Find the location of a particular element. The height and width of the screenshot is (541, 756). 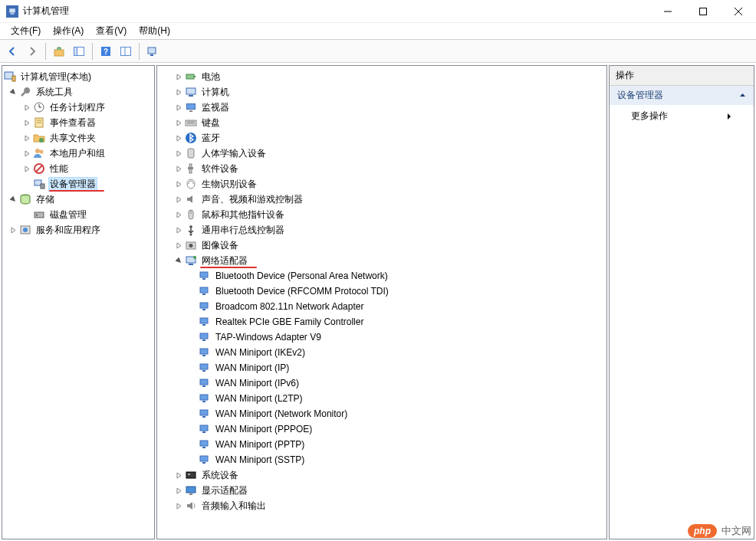

wrench-icon is located at coordinates (25, 92).